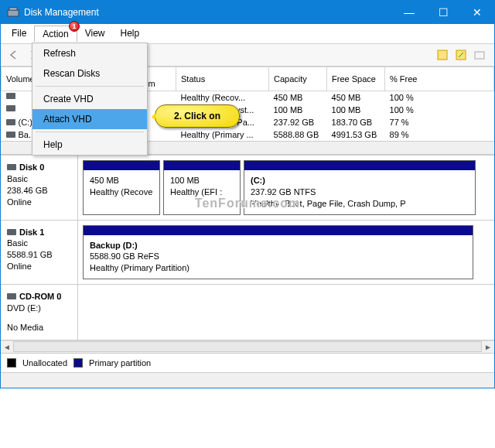 The image size is (495, 448). I want to click on disk-row: Disk 1Basic5588.91 GBOnlineBackup (D:)55…, so click(248, 253).